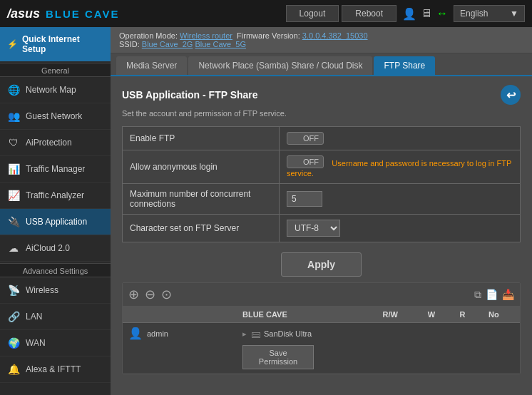 Image resolution: width=532 pixels, height=395 pixels. What do you see at coordinates (305, 199) in the screenshot?
I see `max-connections-input` at bounding box center [305, 199].